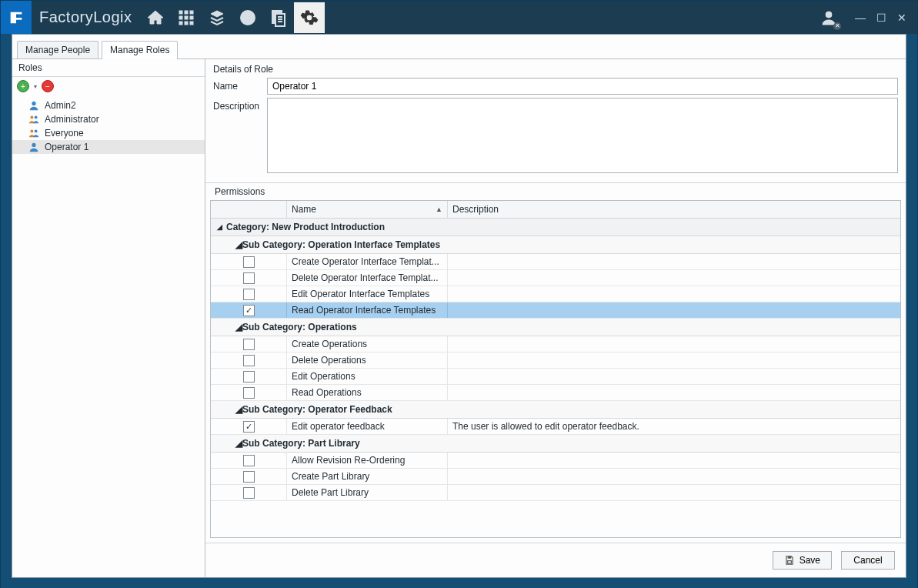 The image size is (918, 588). I want to click on cancel-button: Cancel, so click(868, 560).